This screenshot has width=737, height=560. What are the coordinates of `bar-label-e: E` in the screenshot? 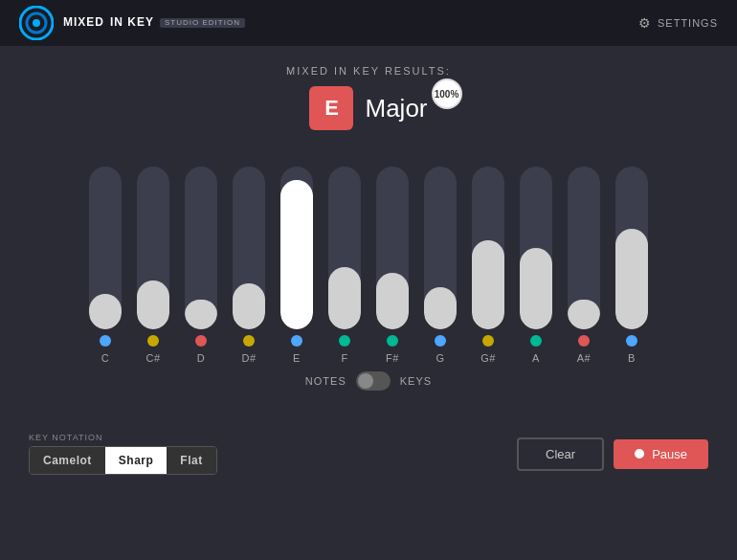 It's located at (297, 358).